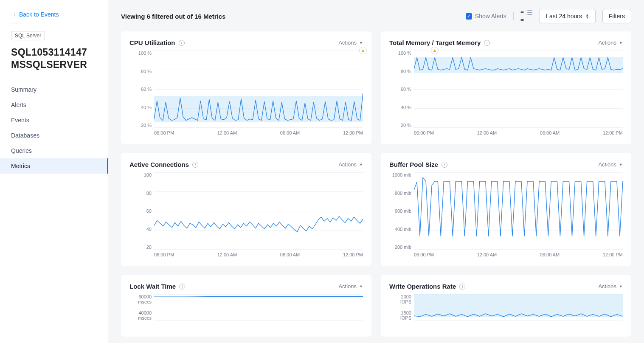 The image size is (644, 343). Describe the element at coordinates (530, 16) in the screenshot. I see `list-view-icon: ☰` at that location.